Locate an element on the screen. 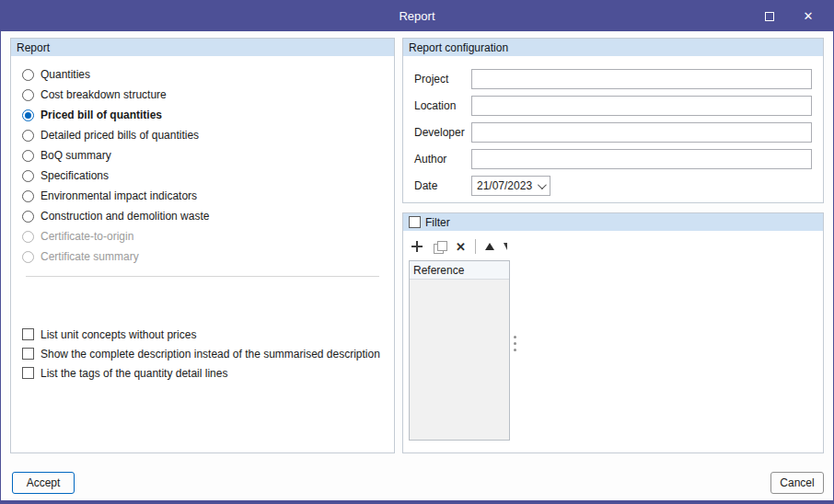 Image resolution: width=834 pixels, height=504 pixels. date-value: 21/07/2023 is located at coordinates (504, 186).